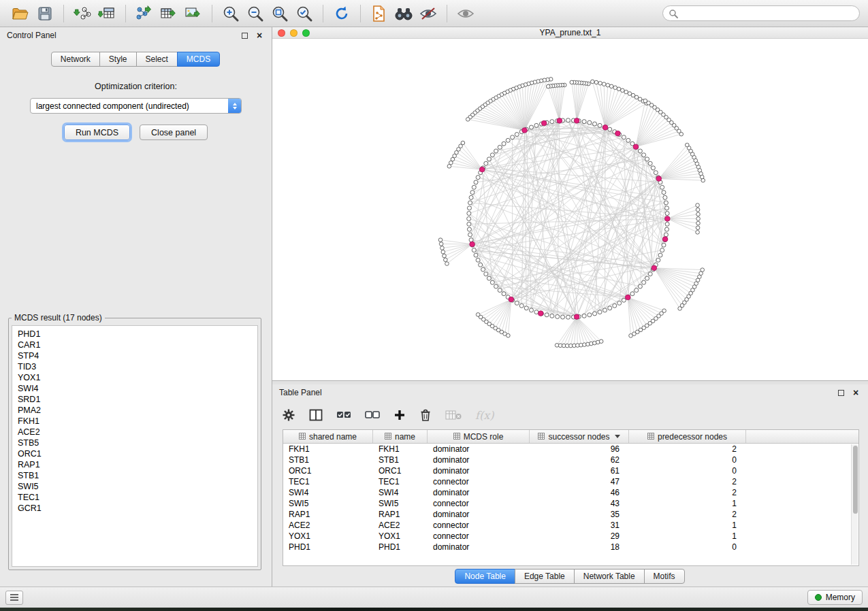 This screenshot has height=611, width=868. Describe the element at coordinates (97, 132) in the screenshot. I see `run-mcds-button: Run MCDS` at that location.